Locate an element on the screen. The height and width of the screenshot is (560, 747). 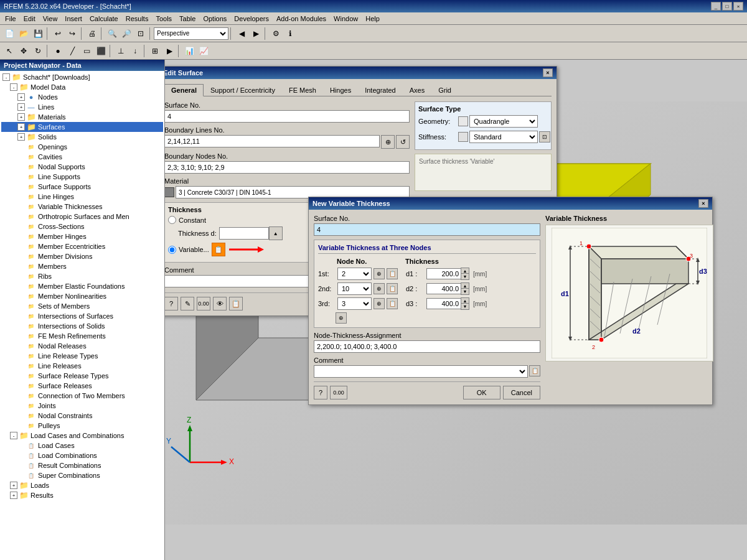
copy-btn-surface: 📋 is located at coordinates (236, 304).